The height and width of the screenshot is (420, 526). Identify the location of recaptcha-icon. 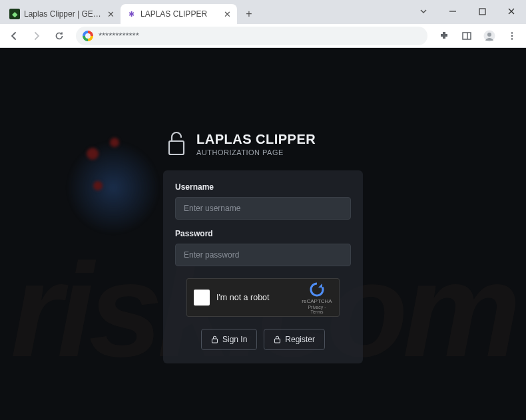
(317, 290).